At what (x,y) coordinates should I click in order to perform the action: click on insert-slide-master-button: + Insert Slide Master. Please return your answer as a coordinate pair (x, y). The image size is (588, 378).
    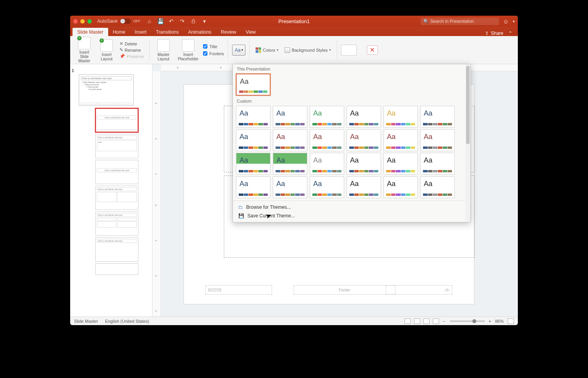
    Looking at the image, I should click on (84, 50).